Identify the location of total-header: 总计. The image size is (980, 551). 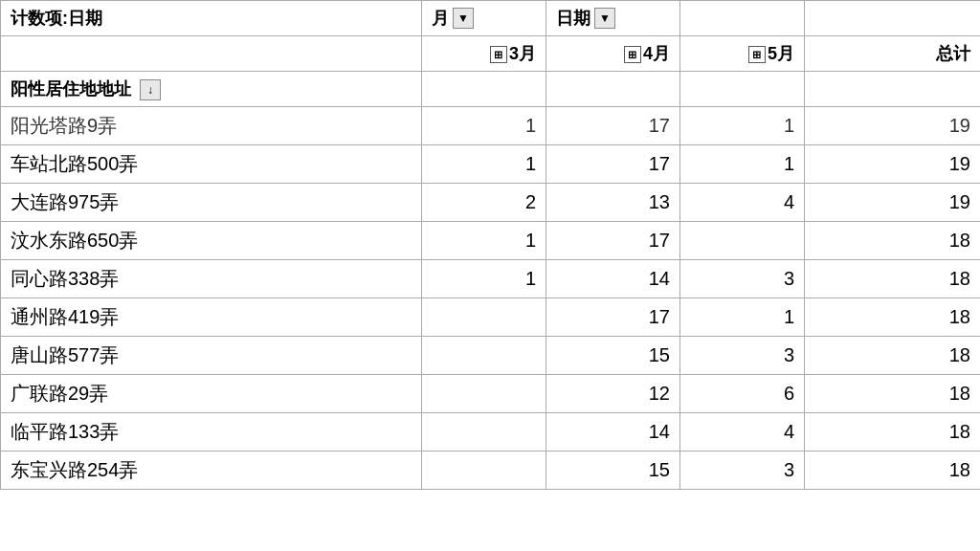
(893, 54).